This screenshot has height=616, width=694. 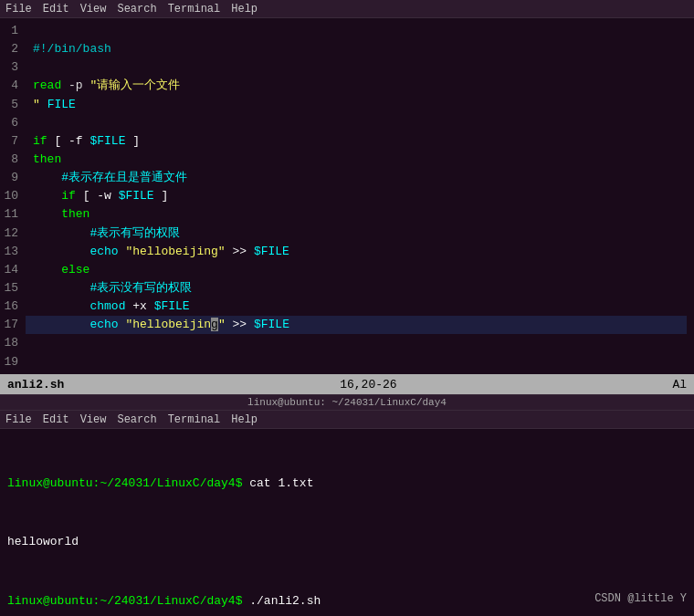 What do you see at coordinates (368, 385) in the screenshot?
I see `editor-position: 16,20-26` at bounding box center [368, 385].